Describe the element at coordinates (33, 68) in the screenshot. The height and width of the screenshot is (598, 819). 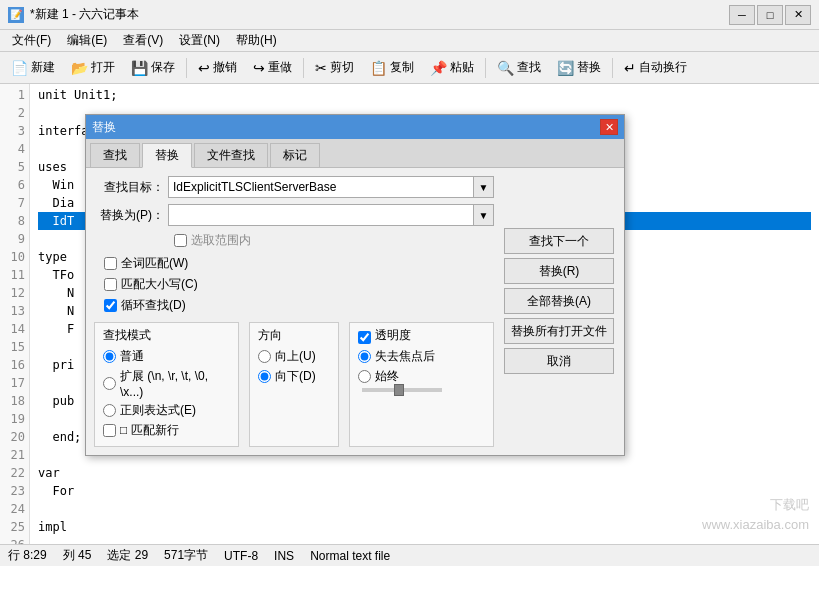
I see `toolbar-new: 📄 新建` at that location.